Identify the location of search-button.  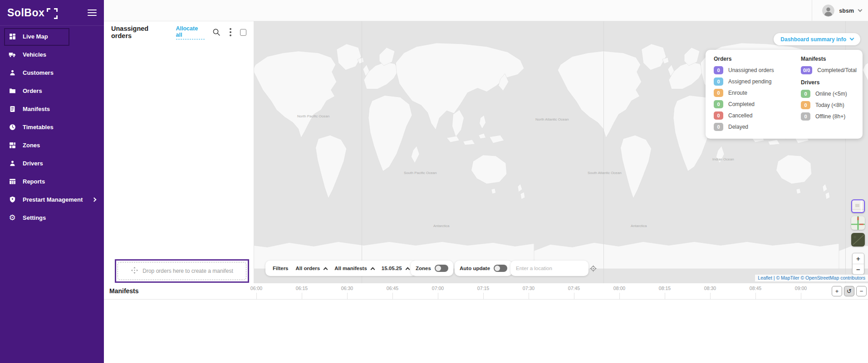
(217, 33).